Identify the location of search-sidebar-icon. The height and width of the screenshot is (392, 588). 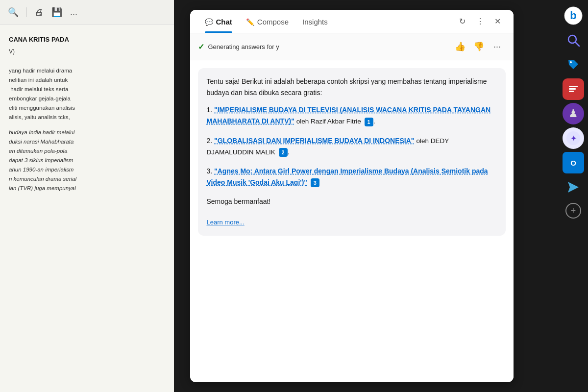
(573, 40).